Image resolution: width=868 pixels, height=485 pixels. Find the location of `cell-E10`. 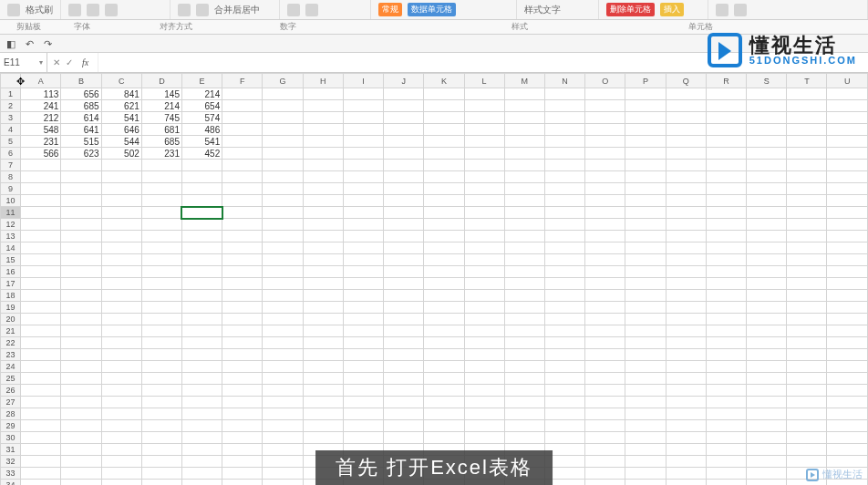

cell-E10 is located at coordinates (202, 201).